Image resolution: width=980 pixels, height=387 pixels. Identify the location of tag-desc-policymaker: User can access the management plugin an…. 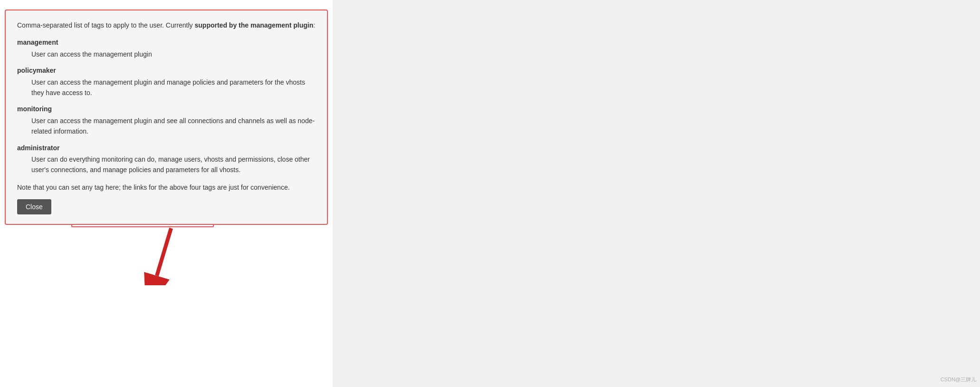
(173, 87).